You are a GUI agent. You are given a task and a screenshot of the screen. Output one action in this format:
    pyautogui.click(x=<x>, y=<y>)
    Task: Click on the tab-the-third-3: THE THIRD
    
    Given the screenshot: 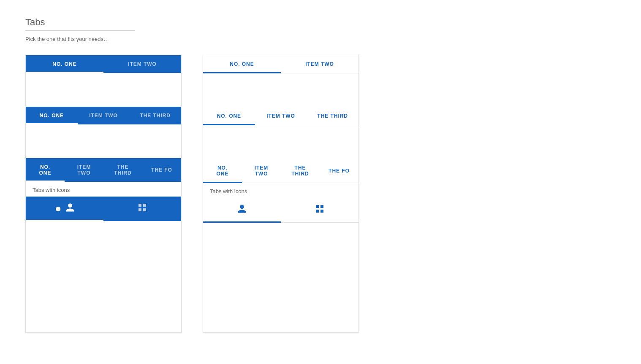 What is the action you would take?
    pyautogui.click(x=123, y=170)
    